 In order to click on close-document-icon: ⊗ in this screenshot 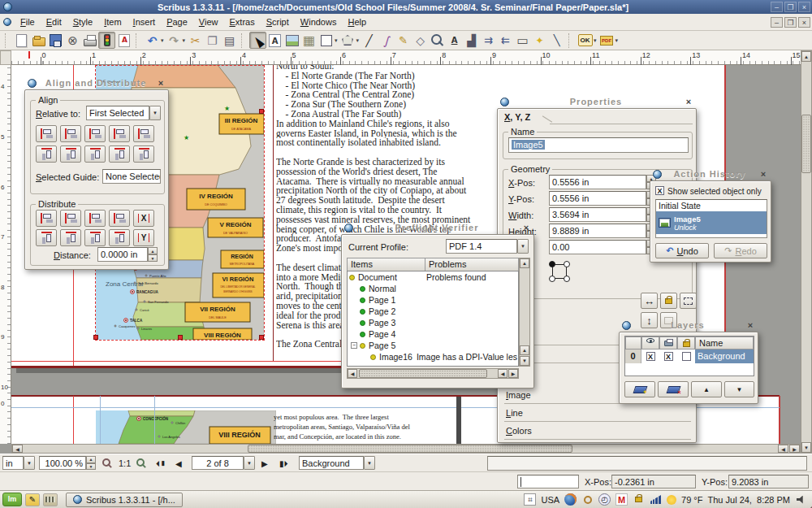, I will do `click(73, 41)`.